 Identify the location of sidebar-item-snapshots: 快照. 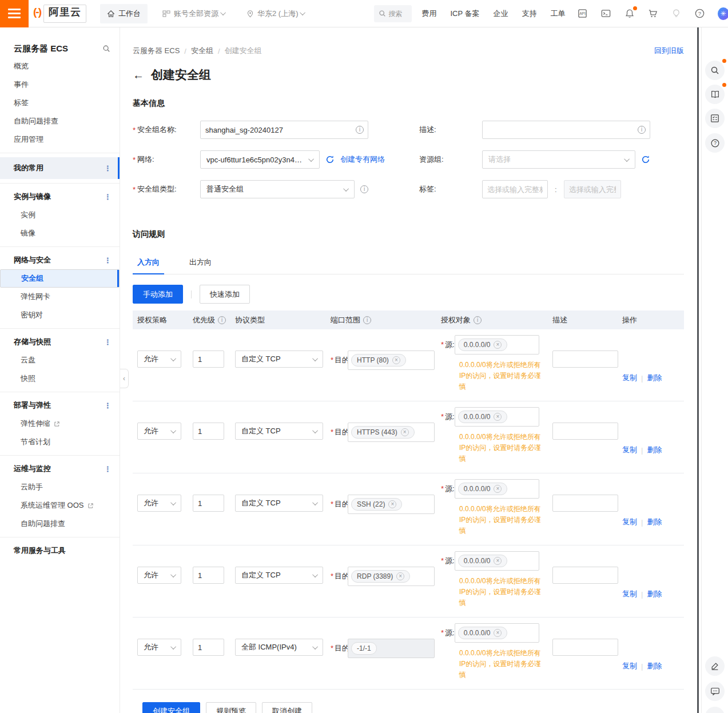
(59, 379).